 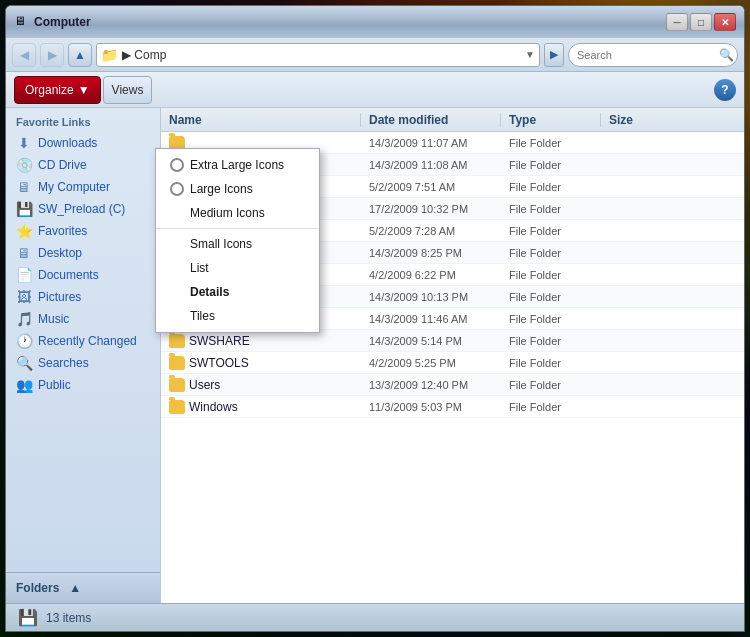 I want to click on close-button: ✕, so click(x=725, y=22).